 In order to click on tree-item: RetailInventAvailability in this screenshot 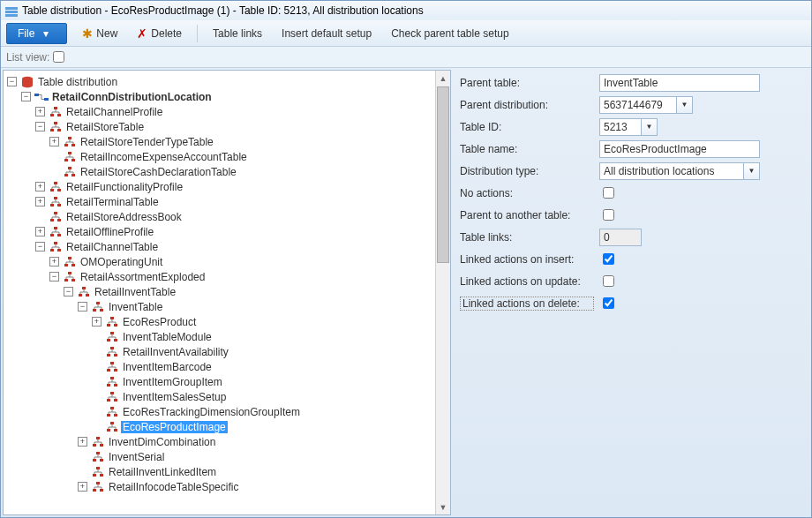, I will do `click(263, 351)`.